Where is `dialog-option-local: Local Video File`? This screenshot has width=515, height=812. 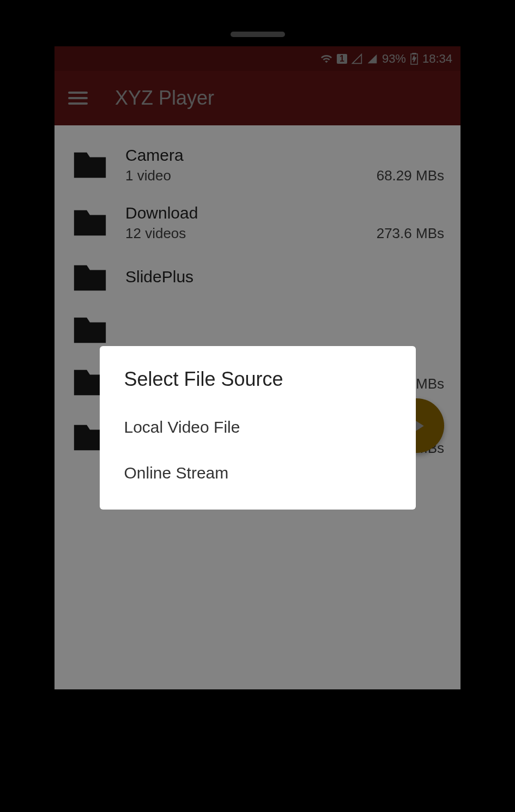 dialog-option-local: Local Video File is located at coordinates (258, 427).